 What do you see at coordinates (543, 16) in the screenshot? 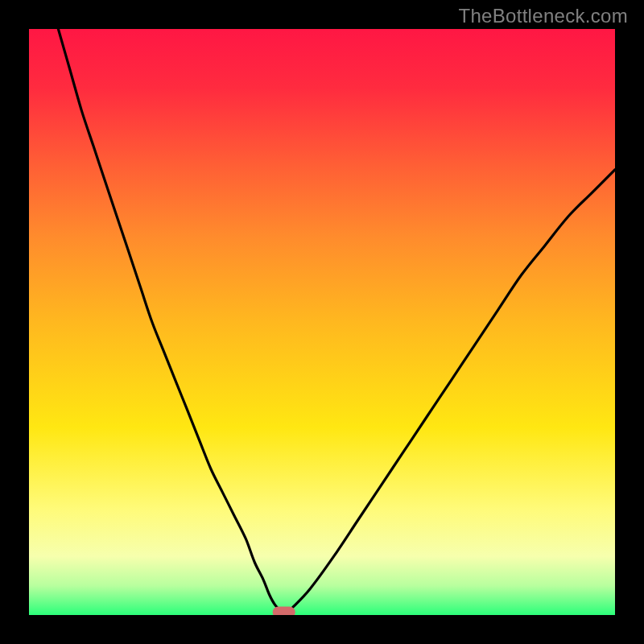
I see `watermark-text: TheBottleneck.com` at bounding box center [543, 16].